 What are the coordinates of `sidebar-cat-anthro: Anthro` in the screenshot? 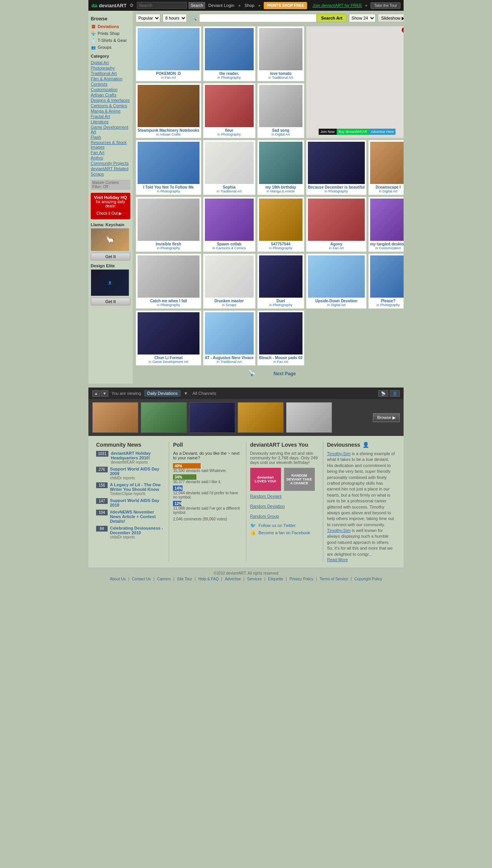 It's located at (111, 158).